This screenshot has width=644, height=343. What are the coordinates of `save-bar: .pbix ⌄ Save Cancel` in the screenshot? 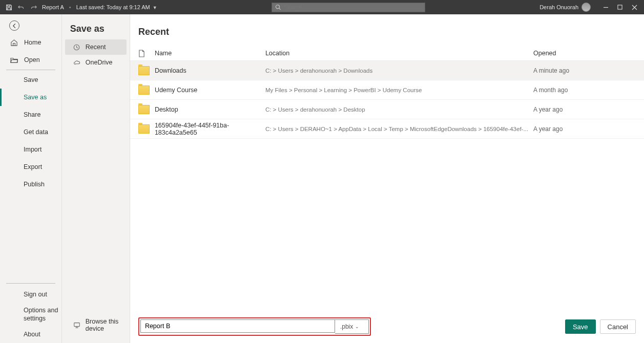 It's located at (387, 327).